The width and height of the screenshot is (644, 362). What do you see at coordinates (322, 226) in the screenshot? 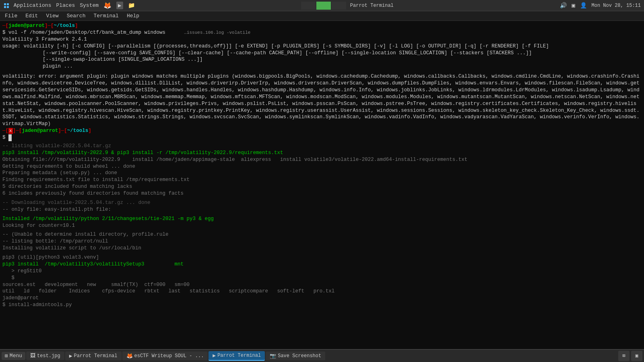
I see `out-dim-10: Looking for counter=10.1` at bounding box center [322, 226].